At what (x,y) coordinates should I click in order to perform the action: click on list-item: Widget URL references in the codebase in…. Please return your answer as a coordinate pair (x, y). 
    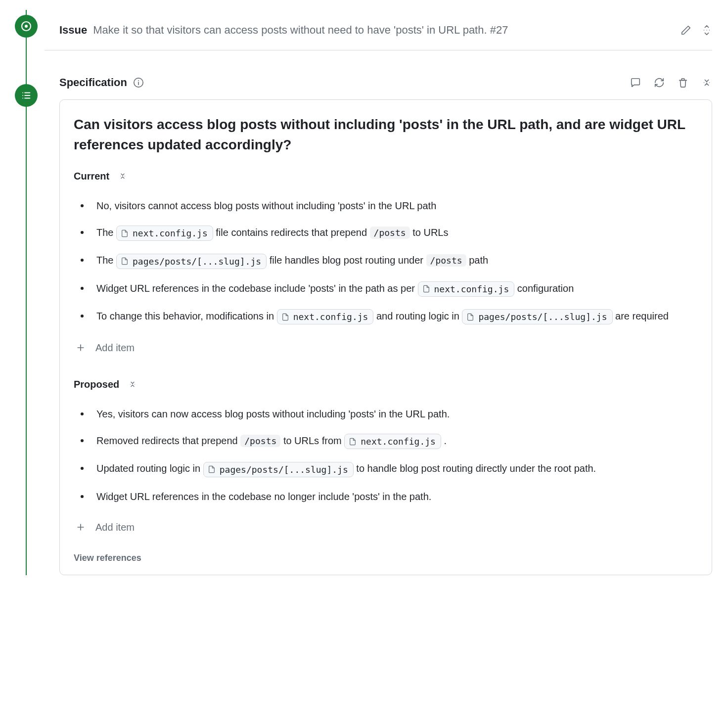
    Looking at the image, I should click on (386, 289).